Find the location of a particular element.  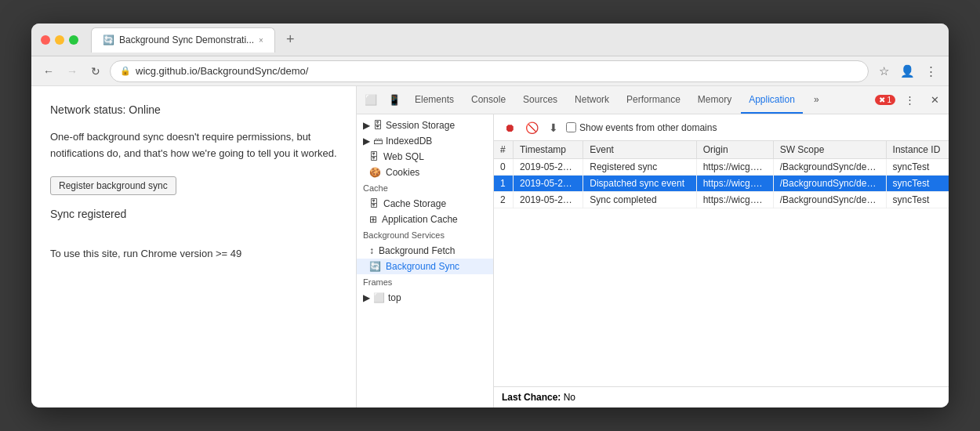

reload-btn: ↻ is located at coordinates (96, 71).